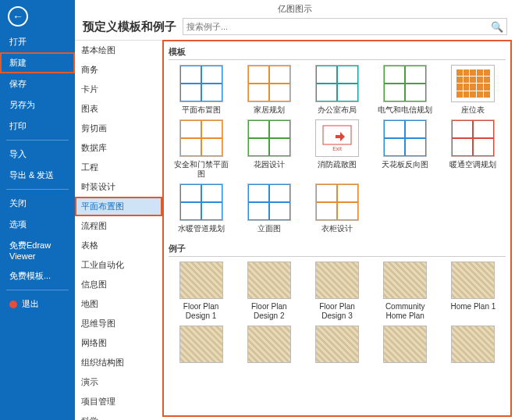 The width and height of the screenshot is (515, 420). Describe the element at coordinates (119, 343) in the screenshot. I see `category-item: 网络图` at that location.